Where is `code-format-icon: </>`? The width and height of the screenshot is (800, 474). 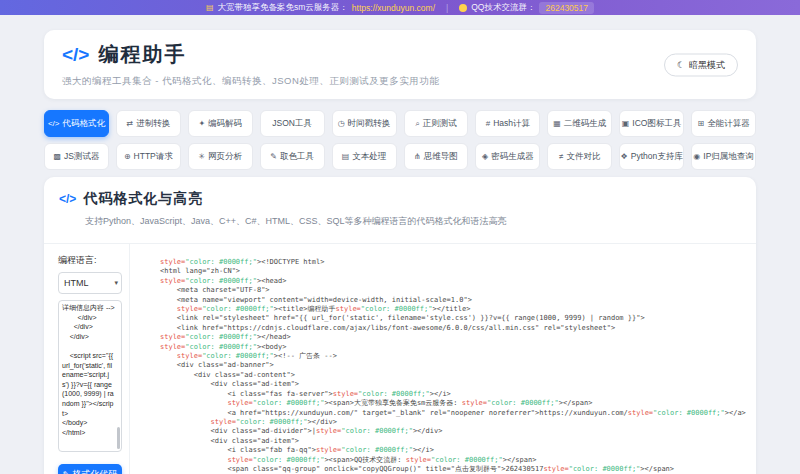
code-format-icon: </> is located at coordinates (54, 124).